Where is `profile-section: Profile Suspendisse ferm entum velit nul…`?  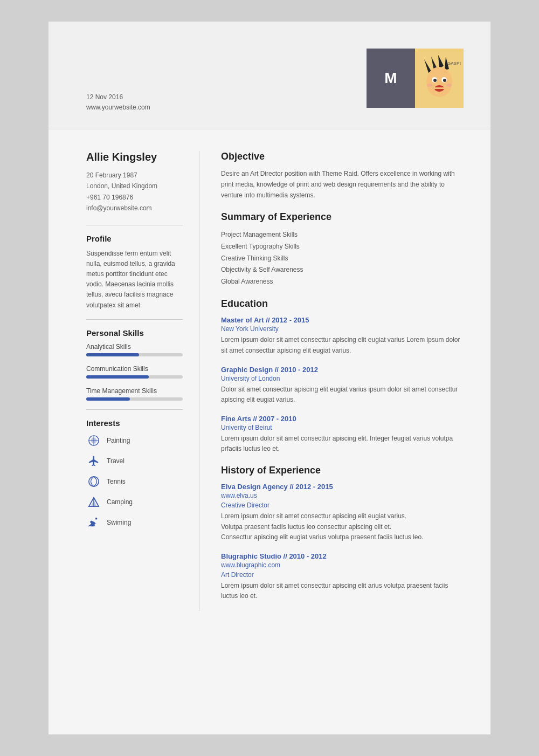
profile-section: Profile Suspendisse ferm entum velit nul… is located at coordinates (135, 272).